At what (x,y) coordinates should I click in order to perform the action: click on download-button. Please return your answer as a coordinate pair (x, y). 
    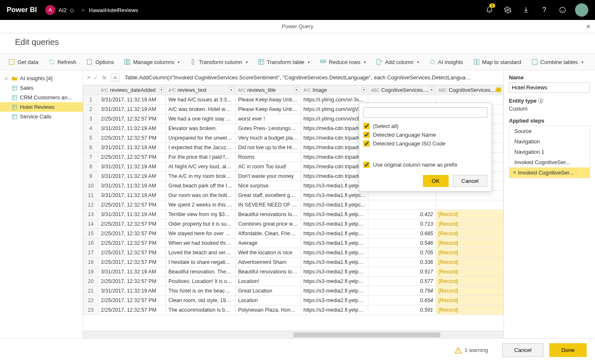
    Looking at the image, I should click on (526, 10).